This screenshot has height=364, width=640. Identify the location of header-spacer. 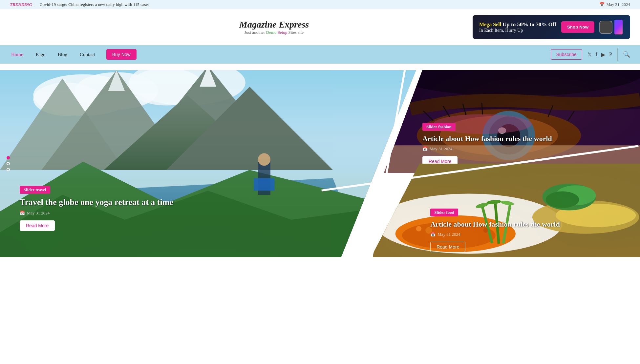
(320, 67).